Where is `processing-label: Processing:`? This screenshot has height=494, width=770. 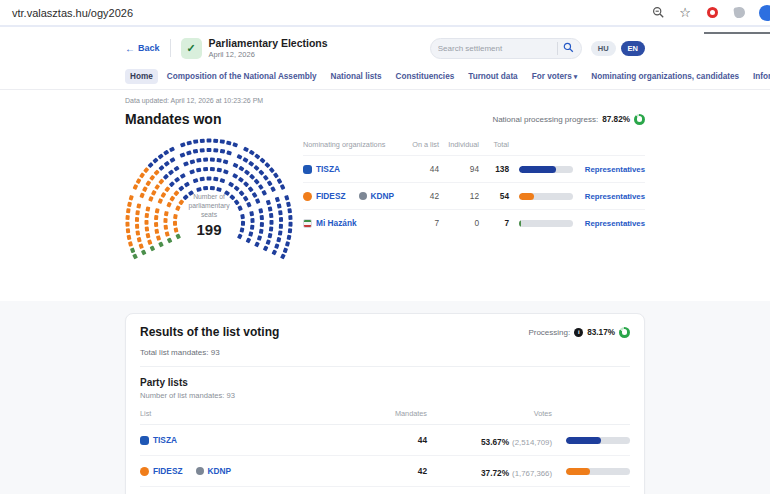 processing-label: Processing: is located at coordinates (549, 332).